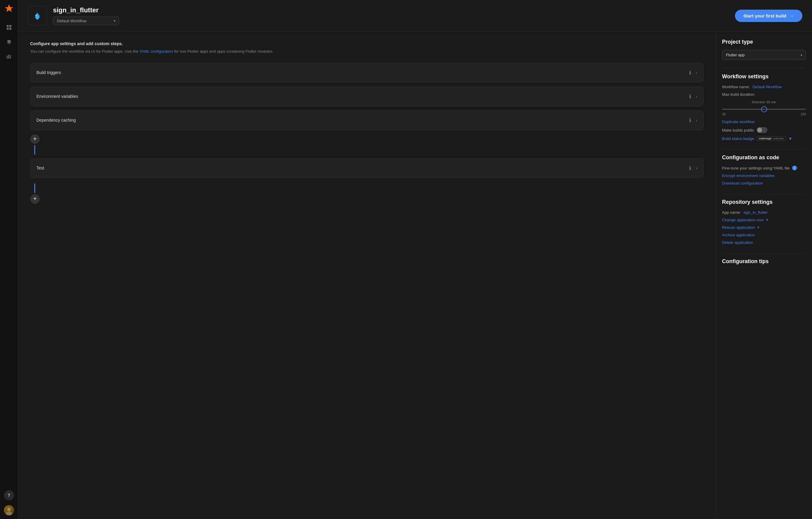 This screenshot has width=812, height=519. Describe the element at coordinates (738, 139) in the screenshot. I see `build-status-badge-link: Build status badge` at that location.